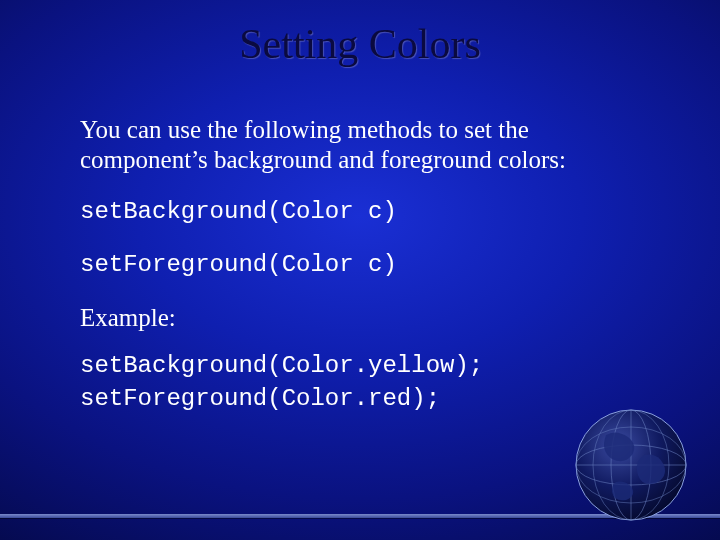 This screenshot has height=540, width=720. I want to click on globe-icon, so click(631, 465).